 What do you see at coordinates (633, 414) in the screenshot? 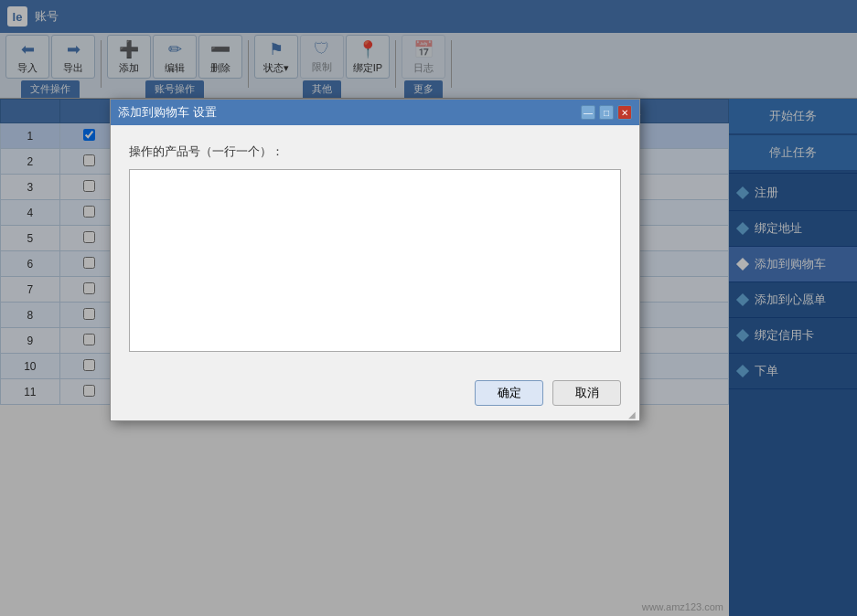
I see `resize-handle: ◢` at bounding box center [633, 414].